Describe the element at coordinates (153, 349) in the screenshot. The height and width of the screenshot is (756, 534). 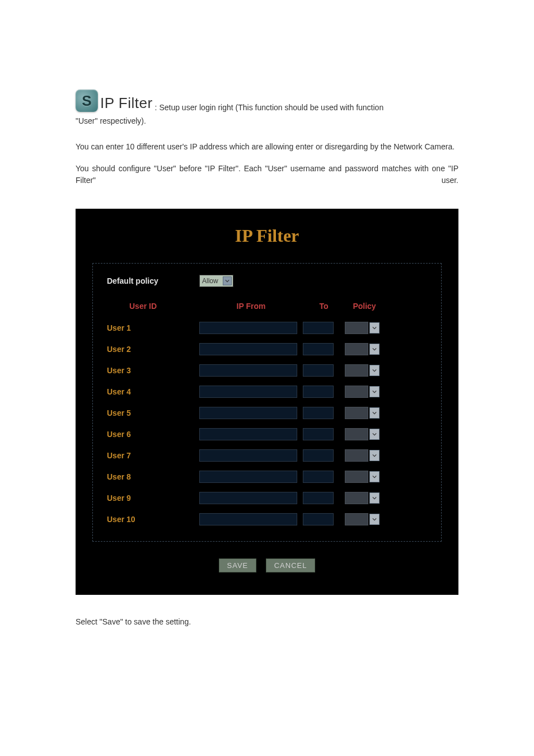
I see `user-label: User 2` at that location.